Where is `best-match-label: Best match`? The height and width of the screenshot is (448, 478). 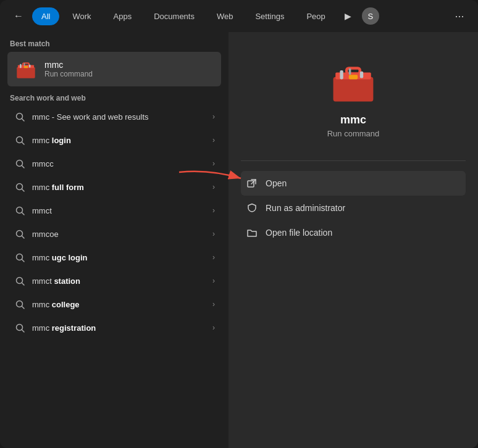 best-match-label: Best match is located at coordinates (114, 44).